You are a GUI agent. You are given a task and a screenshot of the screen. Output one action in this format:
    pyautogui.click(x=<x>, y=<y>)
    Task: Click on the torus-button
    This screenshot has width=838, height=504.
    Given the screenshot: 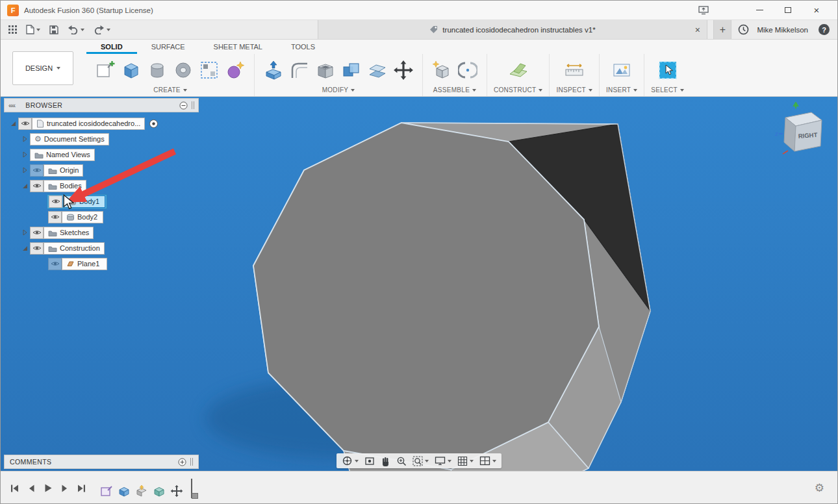 What is the action you would take?
    pyautogui.click(x=183, y=70)
    